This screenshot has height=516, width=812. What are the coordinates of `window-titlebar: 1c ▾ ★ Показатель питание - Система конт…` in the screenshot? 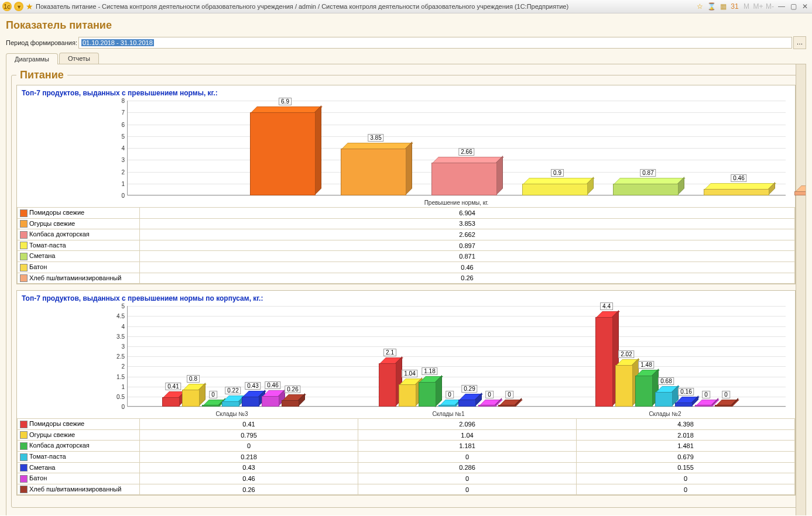 It's located at (406, 7).